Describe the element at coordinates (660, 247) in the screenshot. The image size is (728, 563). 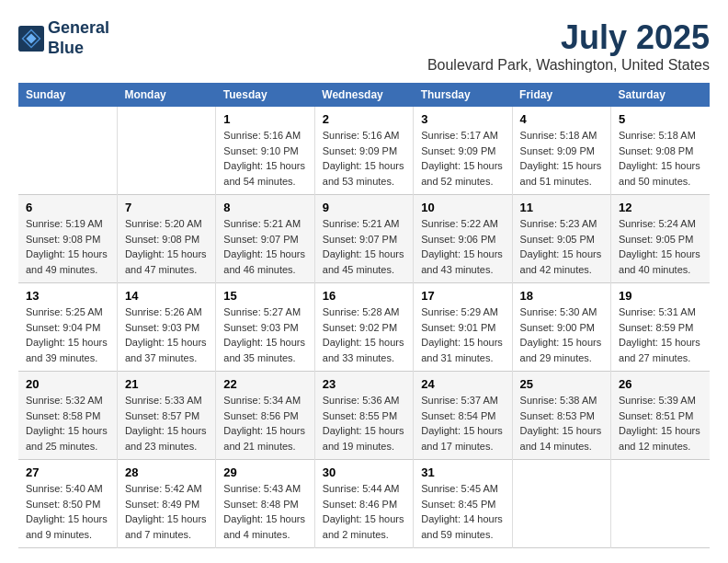
I see `day-info: Sunrise: 5:24 AM Sunset: 9:05 PM Dayligh…` at that location.